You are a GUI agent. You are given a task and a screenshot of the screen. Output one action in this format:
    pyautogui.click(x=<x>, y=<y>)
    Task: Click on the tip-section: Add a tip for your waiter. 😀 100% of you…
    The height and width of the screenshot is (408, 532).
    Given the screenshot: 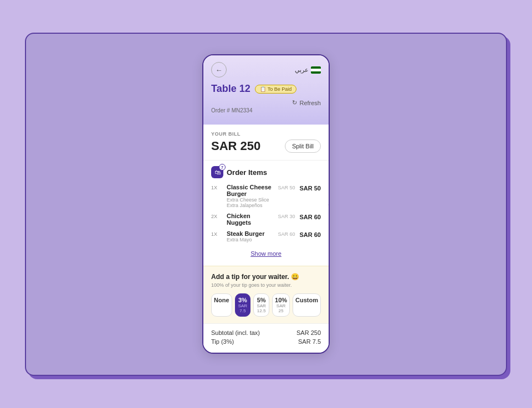 What is the action you would take?
    pyautogui.click(x=266, y=295)
    